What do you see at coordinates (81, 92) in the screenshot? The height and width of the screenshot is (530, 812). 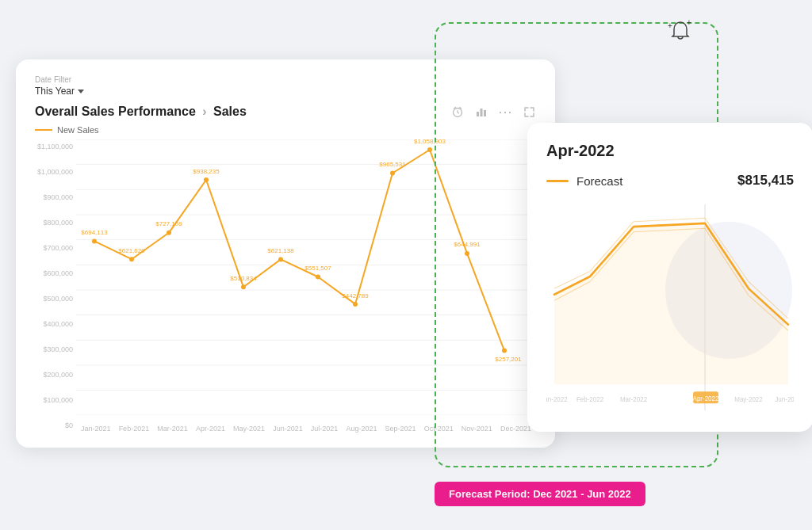 I see `chevron-down-icon` at bounding box center [81, 92].